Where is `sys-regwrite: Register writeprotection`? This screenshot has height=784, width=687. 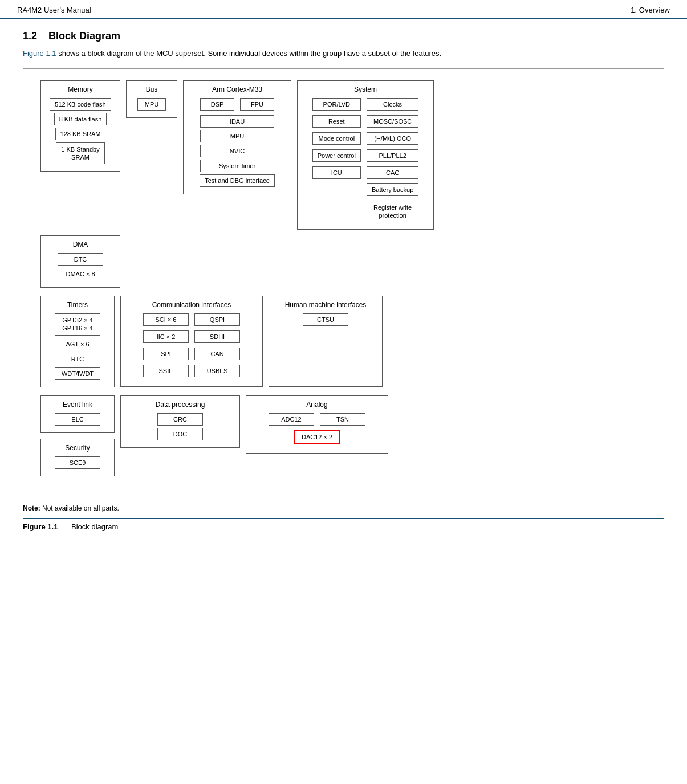 sys-regwrite: Register writeprotection is located at coordinates (392, 212).